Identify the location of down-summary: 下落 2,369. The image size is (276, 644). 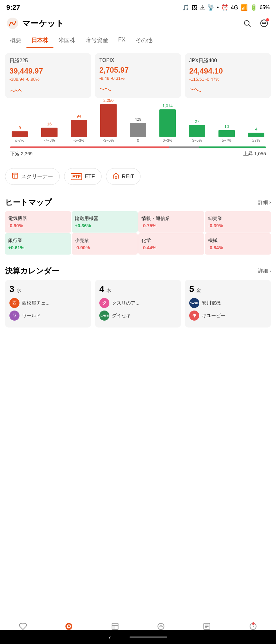
(21, 154).